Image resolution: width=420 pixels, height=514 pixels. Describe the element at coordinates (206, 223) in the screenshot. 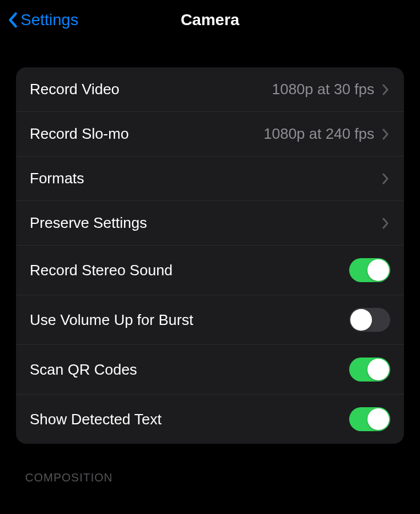

I see `row-label: Preserve Settings` at that location.